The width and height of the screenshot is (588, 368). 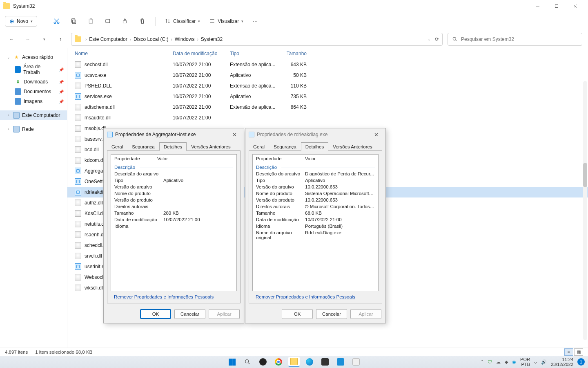 What do you see at coordinates (44, 39) in the screenshot?
I see `recent-button: ▾` at bounding box center [44, 39].